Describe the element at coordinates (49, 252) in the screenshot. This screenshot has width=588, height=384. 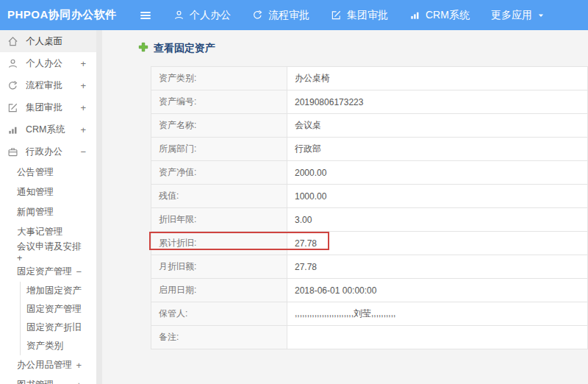
I see `sidebar-item: 会议申请及安排+` at that location.